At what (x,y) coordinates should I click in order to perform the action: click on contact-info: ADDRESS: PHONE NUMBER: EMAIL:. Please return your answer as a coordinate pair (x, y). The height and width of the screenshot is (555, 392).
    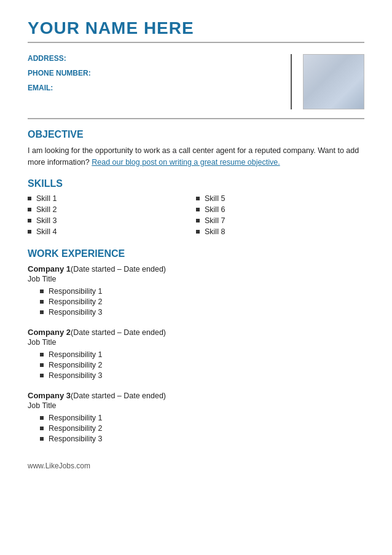
    Looking at the image, I should click on (159, 76).